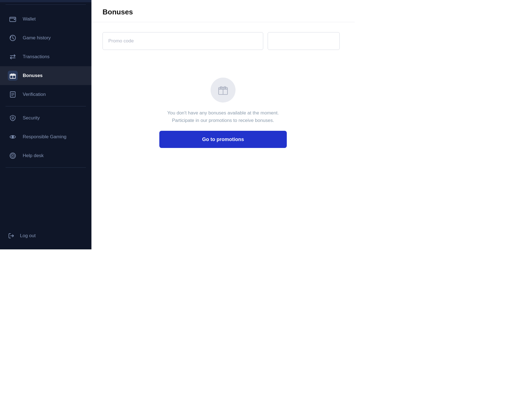  Describe the element at coordinates (46, 156) in the screenshot. I see `sidebar-item-help-desk: Help desk` at that location.